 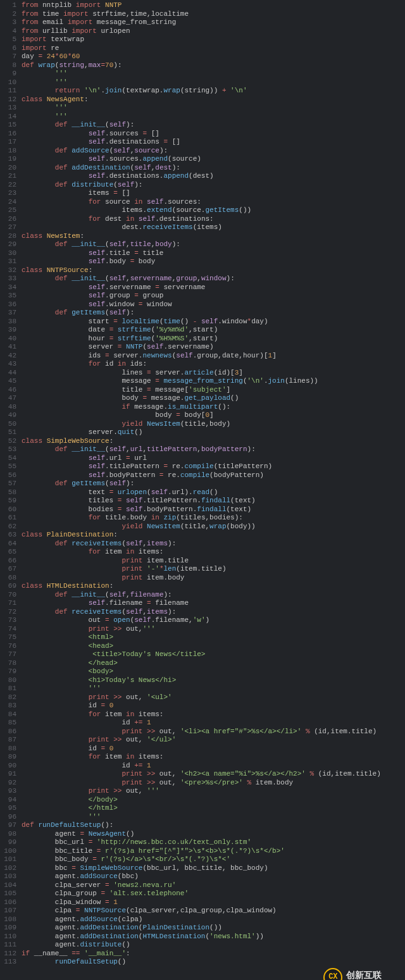 I want to click on code-line: self.servername = servername, so click(x=213, y=288).